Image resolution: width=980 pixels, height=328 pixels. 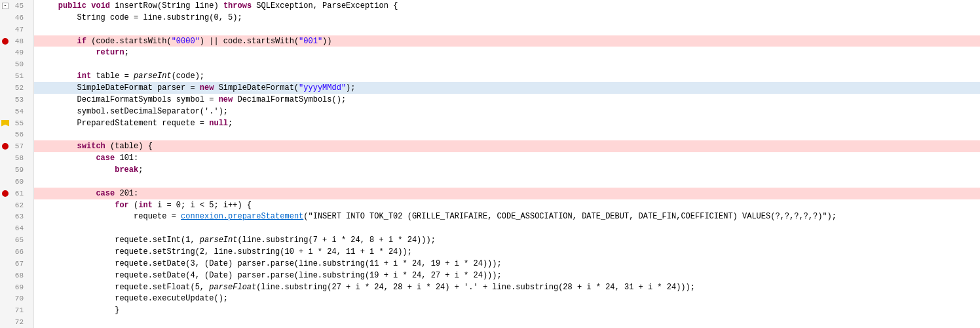 I want to click on code-line: }, so click(x=507, y=310).